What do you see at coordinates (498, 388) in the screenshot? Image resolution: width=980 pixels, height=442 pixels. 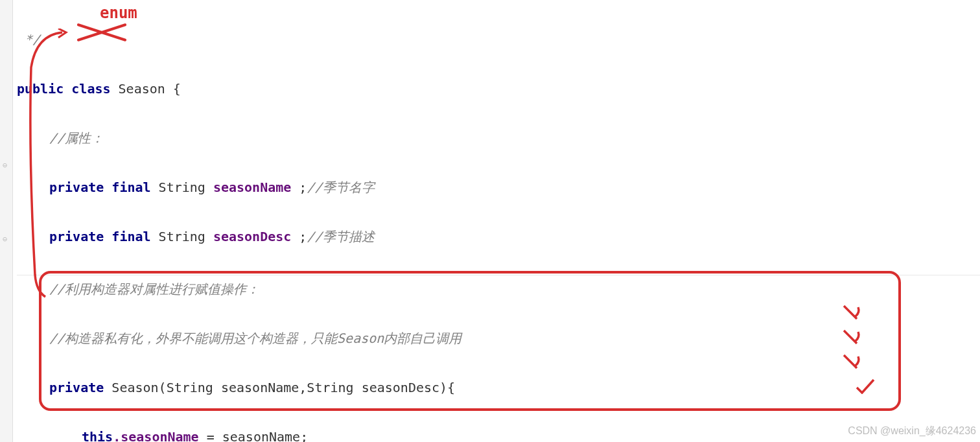 I see `constructor-signature: private Season(String seasonName,String …` at bounding box center [498, 388].